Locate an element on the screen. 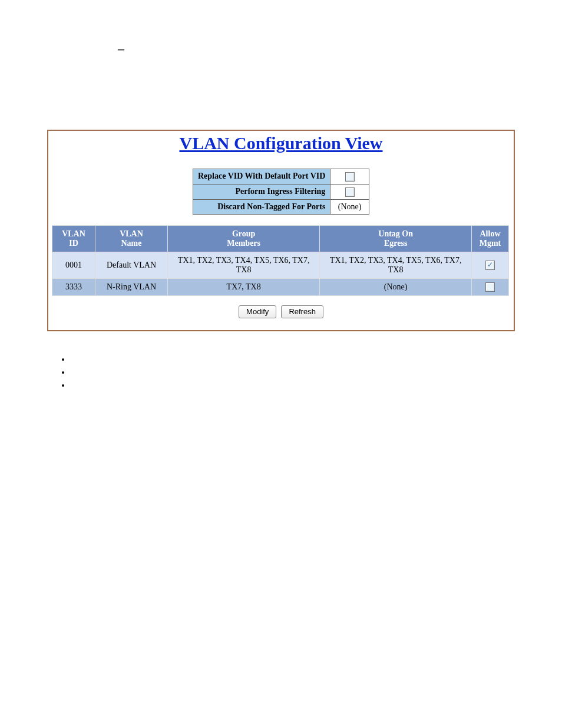 The width and height of the screenshot is (562, 728). cell-vlan-id: 3333 is located at coordinates (74, 287).